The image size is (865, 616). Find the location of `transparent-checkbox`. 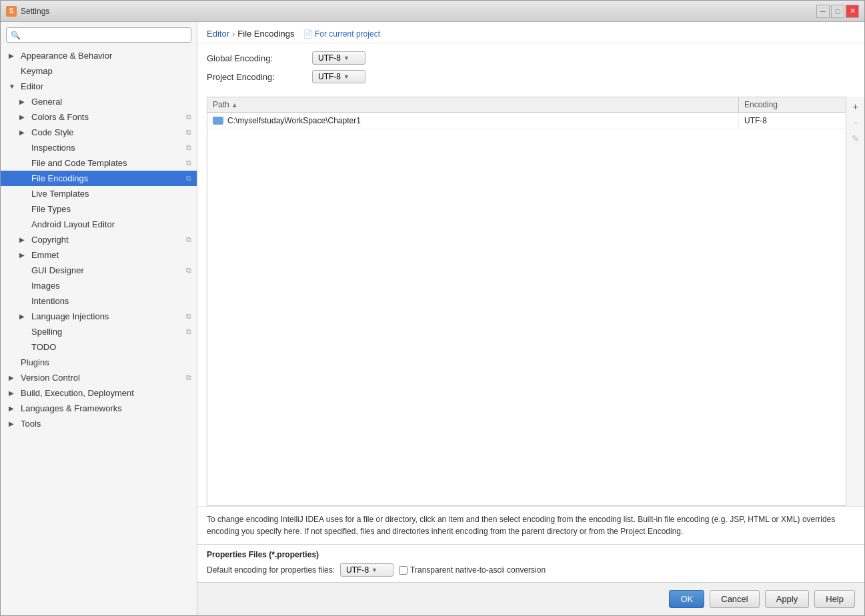

transparent-checkbox is located at coordinates (403, 571).